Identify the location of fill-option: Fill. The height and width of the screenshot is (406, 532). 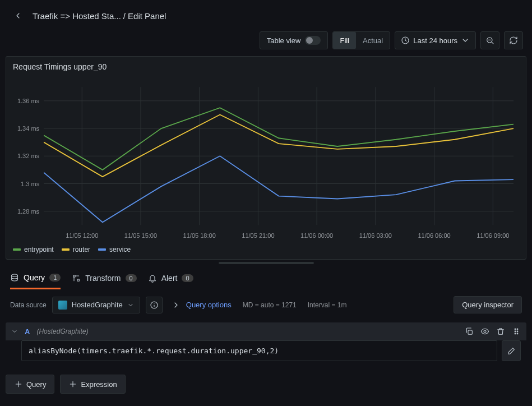
(344, 40).